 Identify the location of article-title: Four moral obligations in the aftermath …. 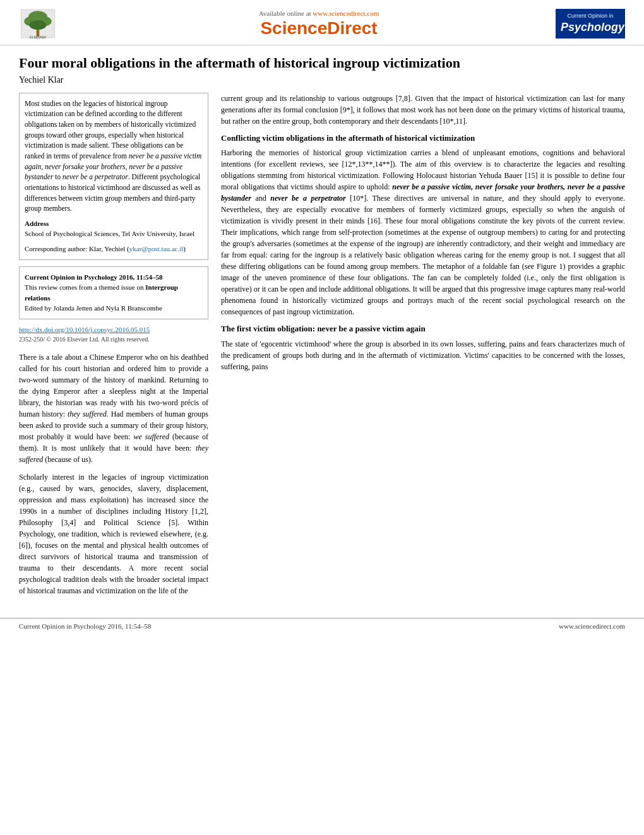
(322, 63).